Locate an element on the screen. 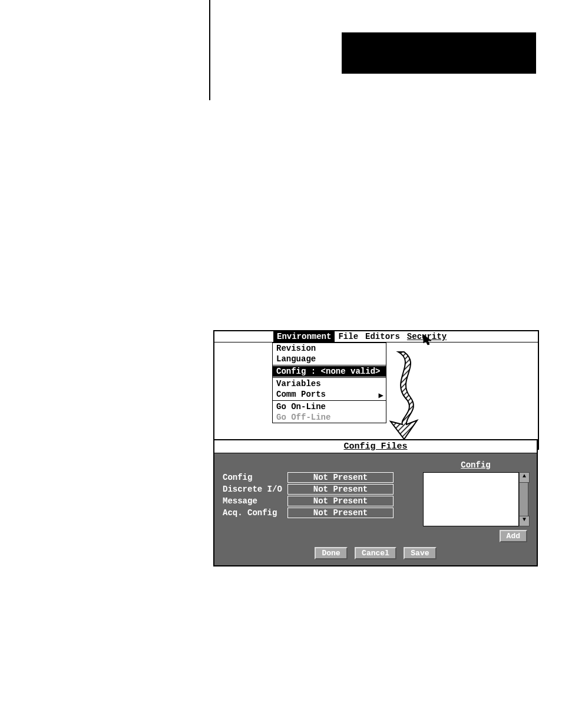 Image resolution: width=562 pixels, height=728 pixels. discrete-io-label: Discrete I/O is located at coordinates (255, 489).